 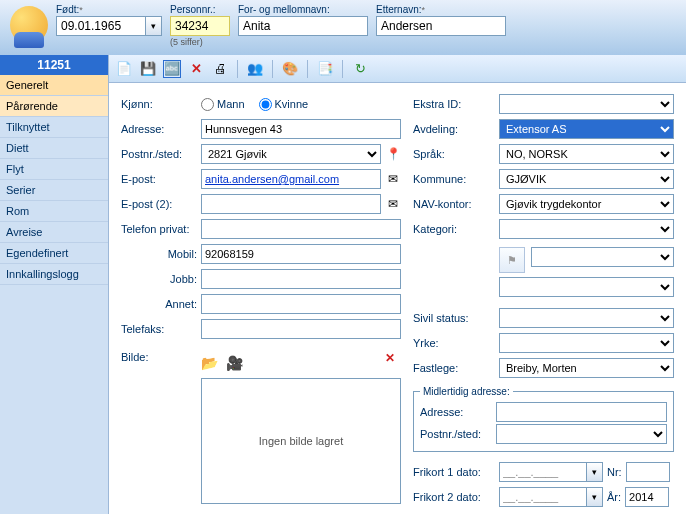 I want to click on frikort1-nr-input, so click(x=648, y=472).